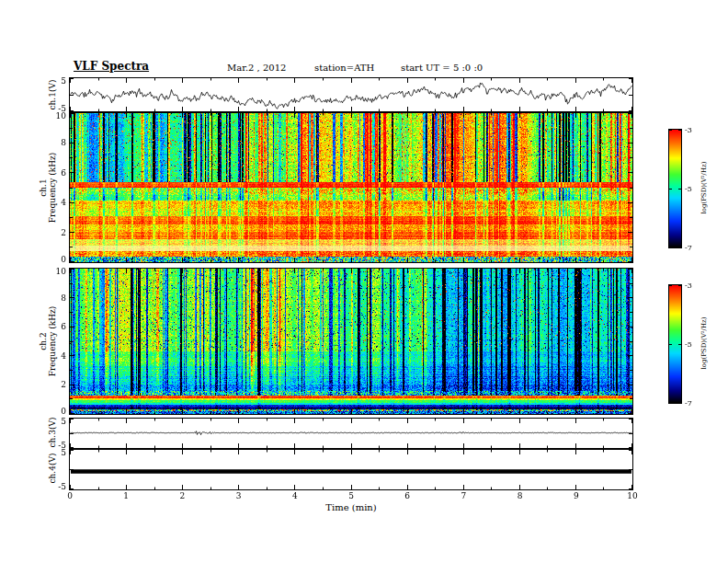 The image size is (728, 563). What do you see at coordinates (351, 433) in the screenshot?
I see `panel-ch3-waveform` at bounding box center [351, 433].